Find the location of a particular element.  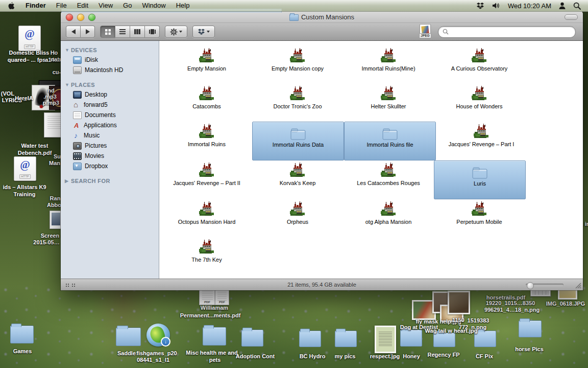

desktop-icon-label: Su is located at coordinates (57, 156).